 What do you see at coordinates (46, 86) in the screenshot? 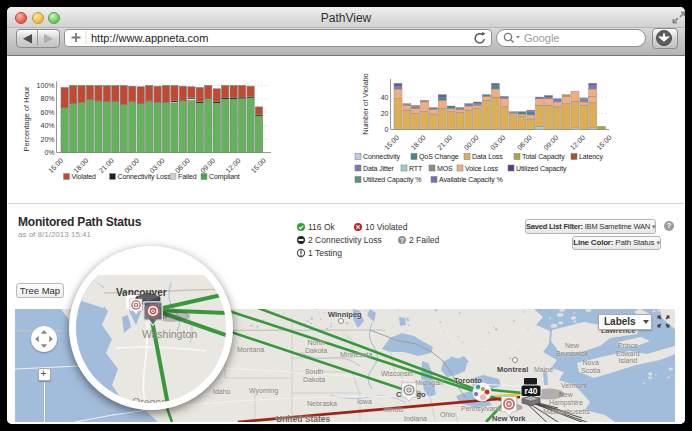
I see `svg-text: 100%` at bounding box center [46, 86].